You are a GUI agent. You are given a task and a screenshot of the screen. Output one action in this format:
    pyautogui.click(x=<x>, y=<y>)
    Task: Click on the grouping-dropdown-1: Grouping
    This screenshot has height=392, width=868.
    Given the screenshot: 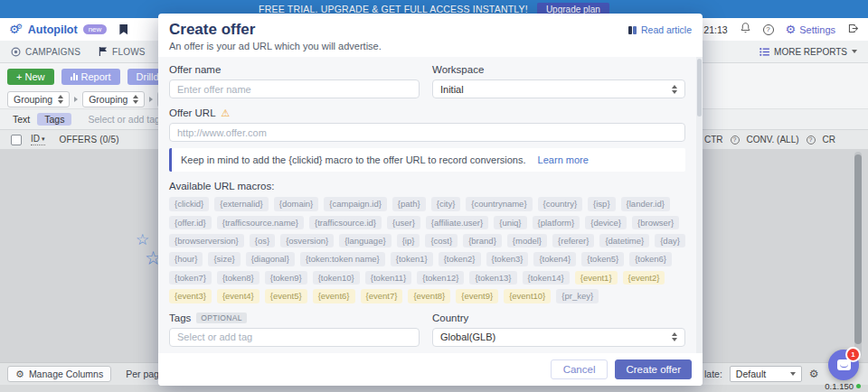 What is the action you would take?
    pyautogui.click(x=38, y=99)
    